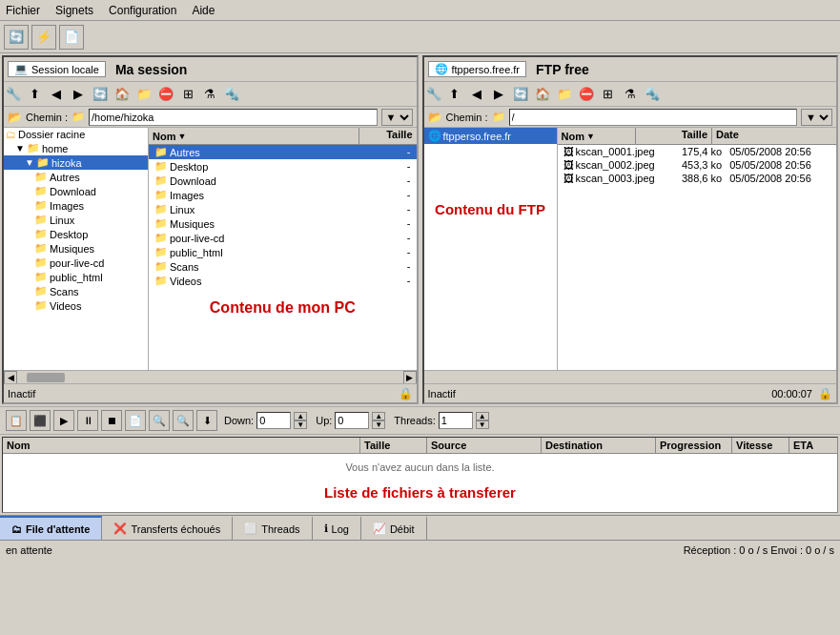  I want to click on transfer-controls-bar: 📋 ⬛ ▶ ⏸ ⏹ 📄 🔍 🔍 ⬇ Down: ▲ ▼ Up: ▲ ▼ Thre…, so click(420, 420).